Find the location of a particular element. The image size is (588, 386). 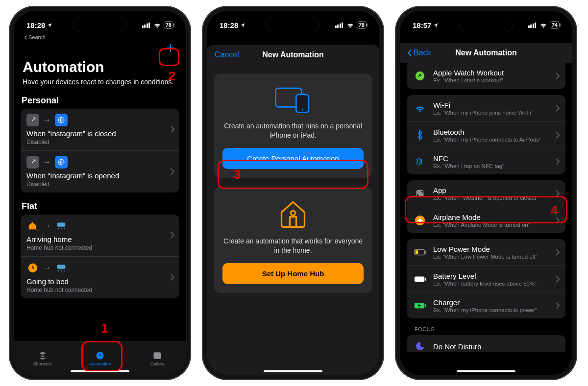

back-button: Back is located at coordinates (419, 53).